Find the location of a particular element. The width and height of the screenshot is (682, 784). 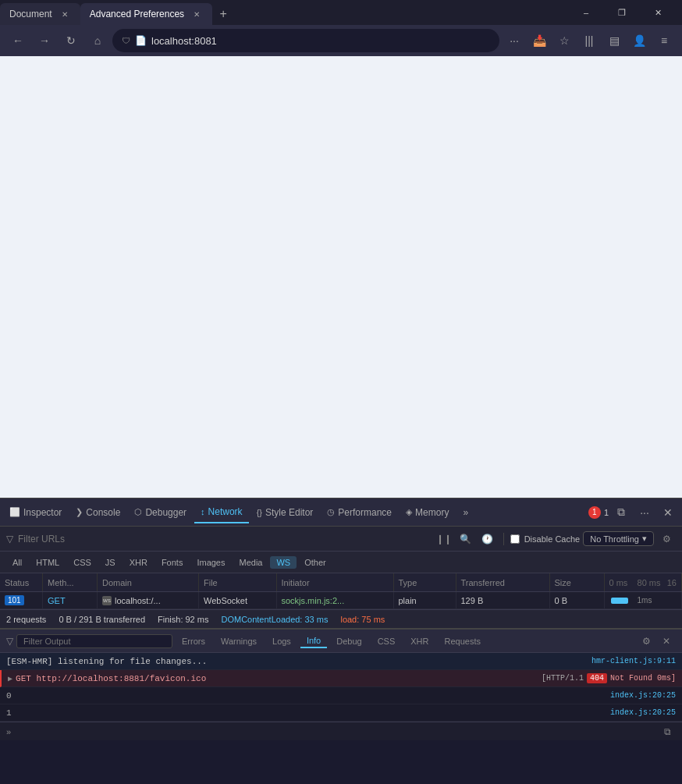

forward-button: → is located at coordinates (44, 41).